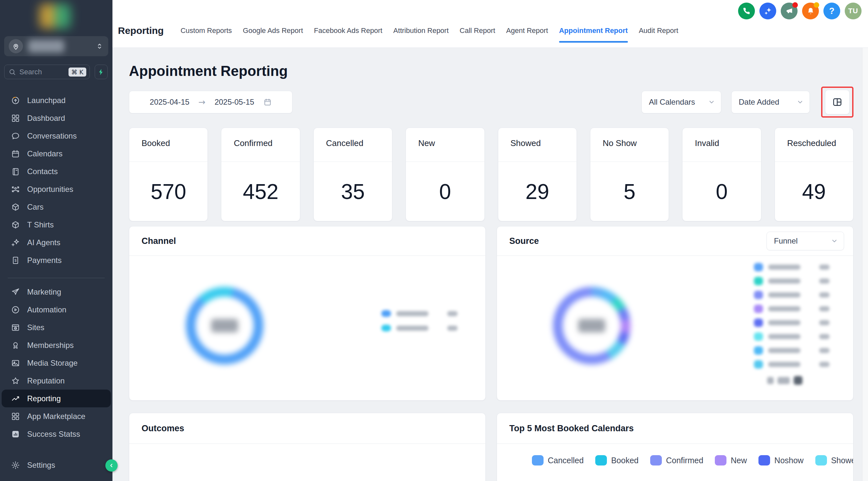 This screenshot has width=868, height=481. What do you see at coordinates (47, 72) in the screenshot?
I see `search-input-wrap: ⌘ K` at bounding box center [47, 72].